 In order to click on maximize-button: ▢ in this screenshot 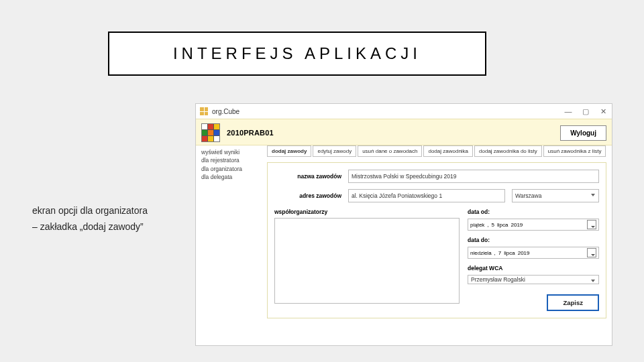, I will do `click(586, 111)`.